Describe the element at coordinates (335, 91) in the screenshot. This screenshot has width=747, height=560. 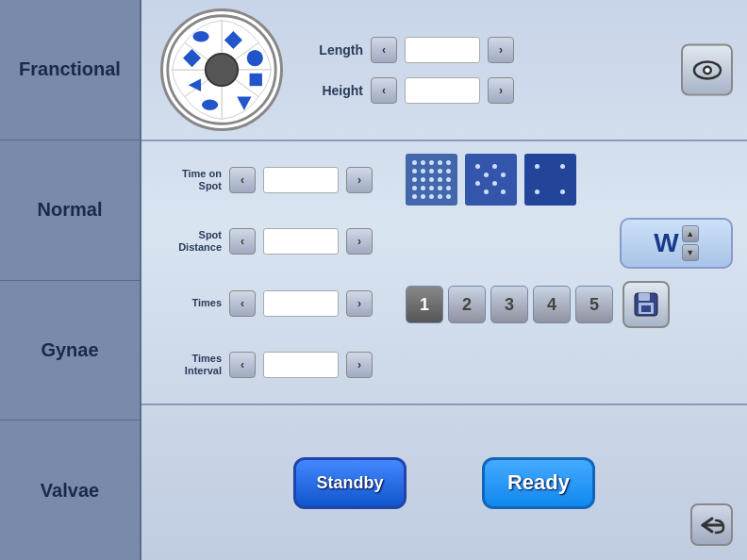
I see `height-label: Height` at that location.